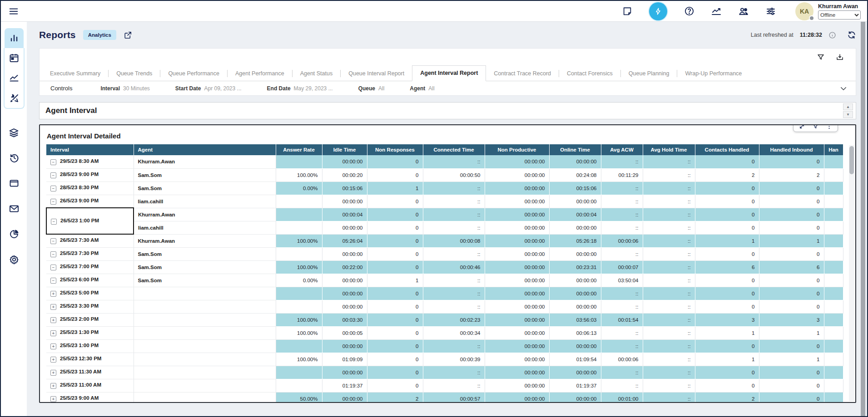 This screenshot has height=417, width=868. What do you see at coordinates (344, 150) in the screenshot?
I see `column-header-idle-time: Idle Time` at bounding box center [344, 150].